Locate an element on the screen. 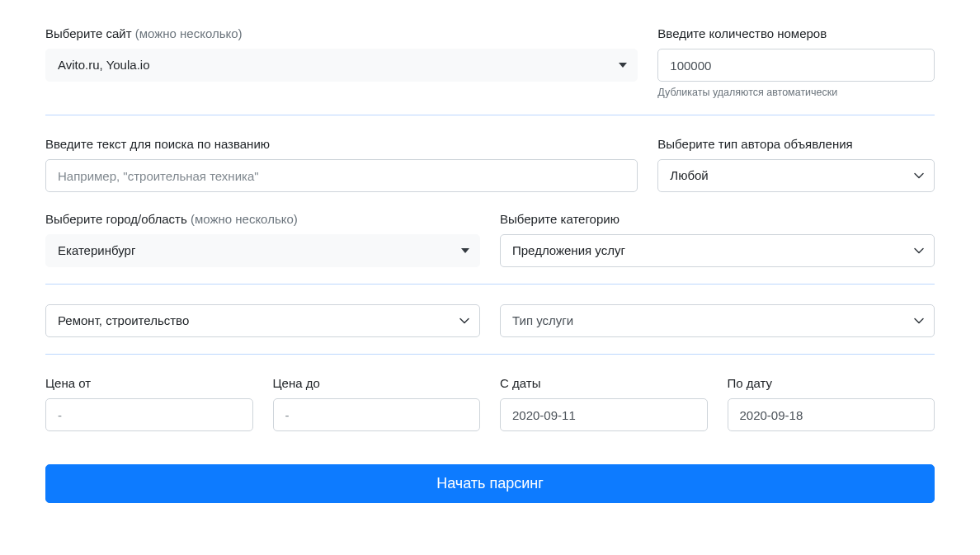 Image resolution: width=980 pixels, height=555 pixels. author-type-value: Любой is located at coordinates (689, 176).